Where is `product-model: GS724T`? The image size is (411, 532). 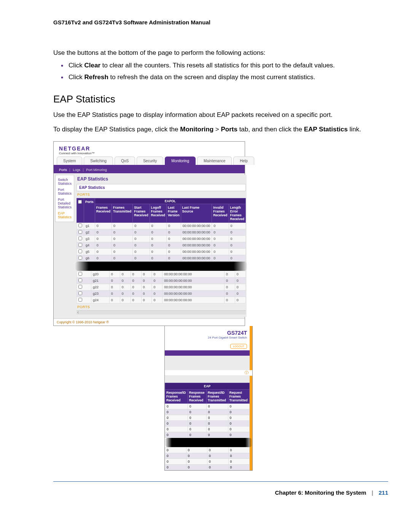 product-model: GS724T is located at coordinates (207, 333).